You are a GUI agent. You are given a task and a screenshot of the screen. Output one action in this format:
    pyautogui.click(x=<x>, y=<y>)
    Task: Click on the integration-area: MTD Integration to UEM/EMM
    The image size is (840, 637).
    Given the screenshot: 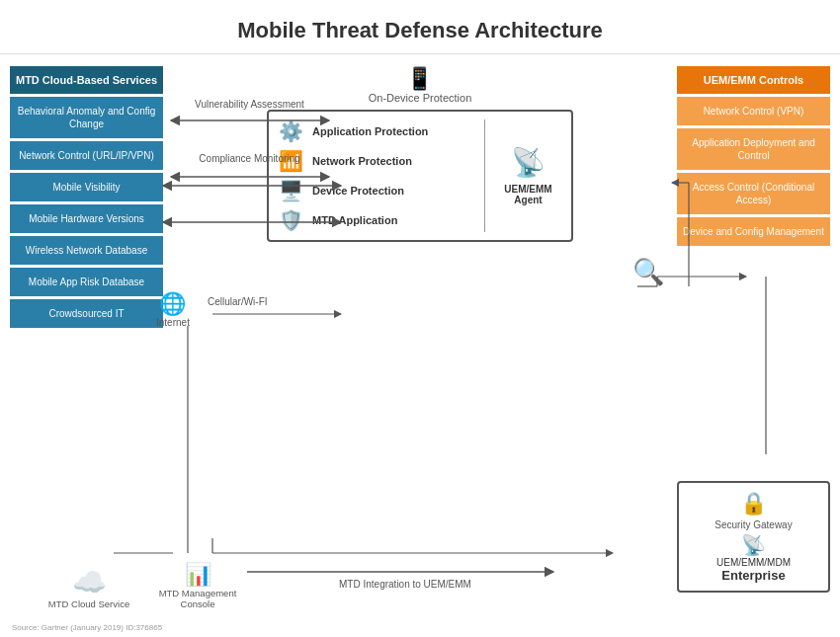 What is the action you would take?
    pyautogui.click(x=405, y=587)
    